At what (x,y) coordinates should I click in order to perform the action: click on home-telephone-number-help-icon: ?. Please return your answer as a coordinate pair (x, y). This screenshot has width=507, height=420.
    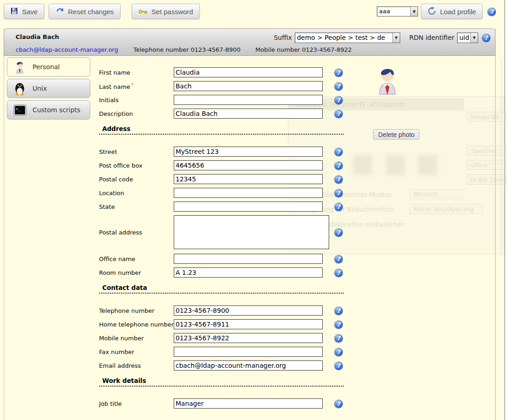
    Looking at the image, I should click on (338, 324).